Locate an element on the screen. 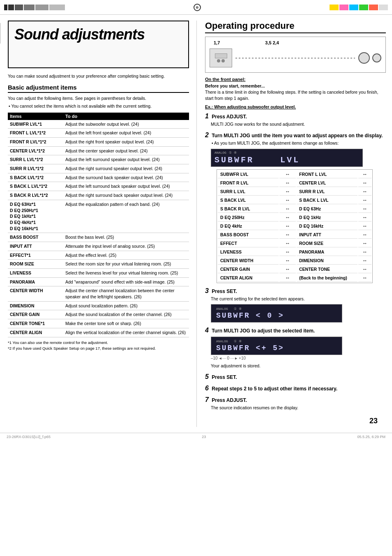 The image size is (392, 556). yellow-block is located at coordinates (334, 7).